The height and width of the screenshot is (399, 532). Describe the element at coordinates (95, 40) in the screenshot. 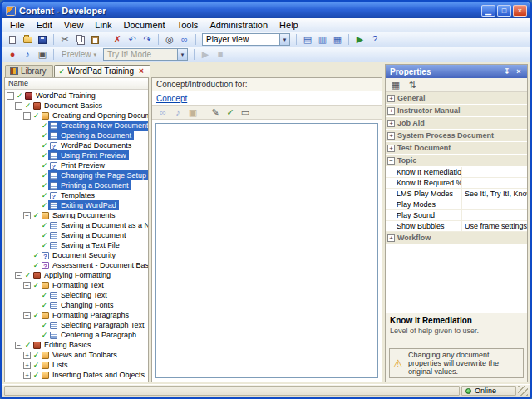

I see `paste-icon` at that location.